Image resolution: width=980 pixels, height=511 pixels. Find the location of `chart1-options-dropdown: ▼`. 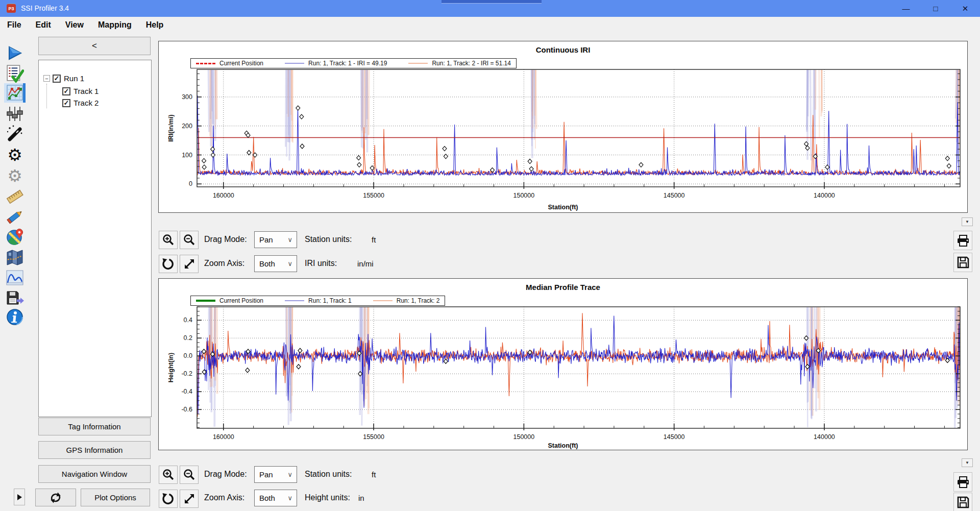

chart1-options-dropdown: ▼ is located at coordinates (967, 222).